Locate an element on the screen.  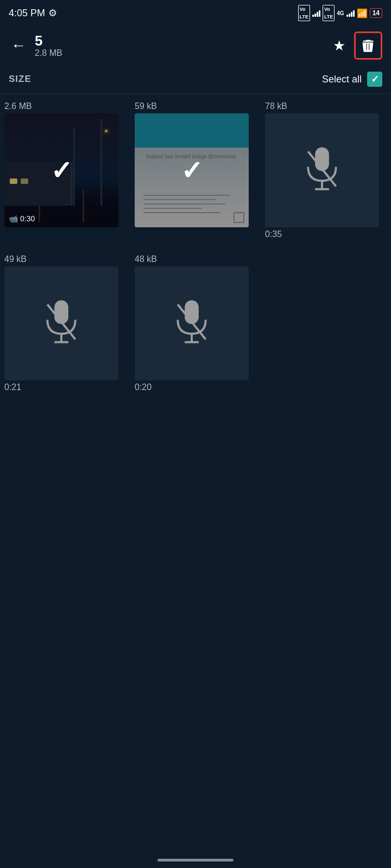
volte-badge-2: VoLTE is located at coordinates (329, 13).